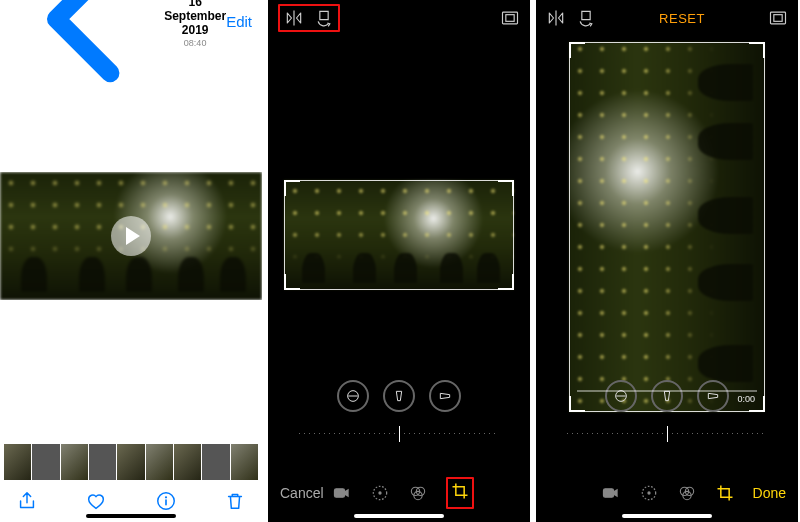  I want to click on video-preview, so click(131, 236).